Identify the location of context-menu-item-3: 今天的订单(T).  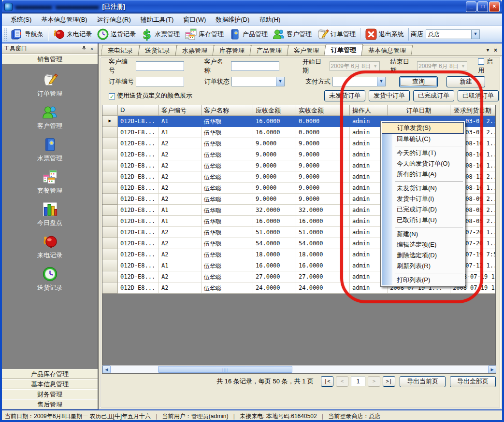
(423, 153).